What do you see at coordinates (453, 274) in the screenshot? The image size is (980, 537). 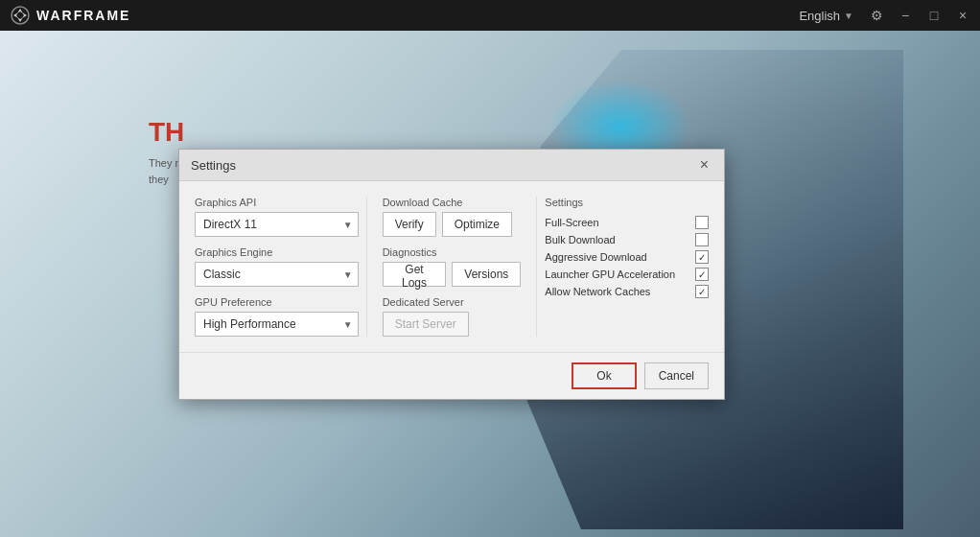 I see `diagnostics-buttons: Get Logs Versions` at bounding box center [453, 274].